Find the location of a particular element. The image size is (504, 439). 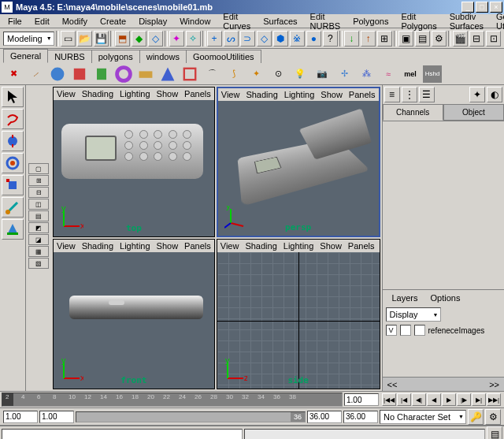

character-set-selector: No Character Set is located at coordinates (423, 417).